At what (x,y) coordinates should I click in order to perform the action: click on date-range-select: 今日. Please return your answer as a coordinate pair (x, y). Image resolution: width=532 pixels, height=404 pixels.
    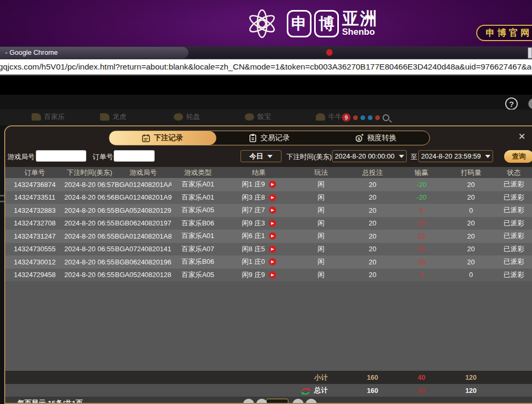
    Looking at the image, I should click on (261, 156).